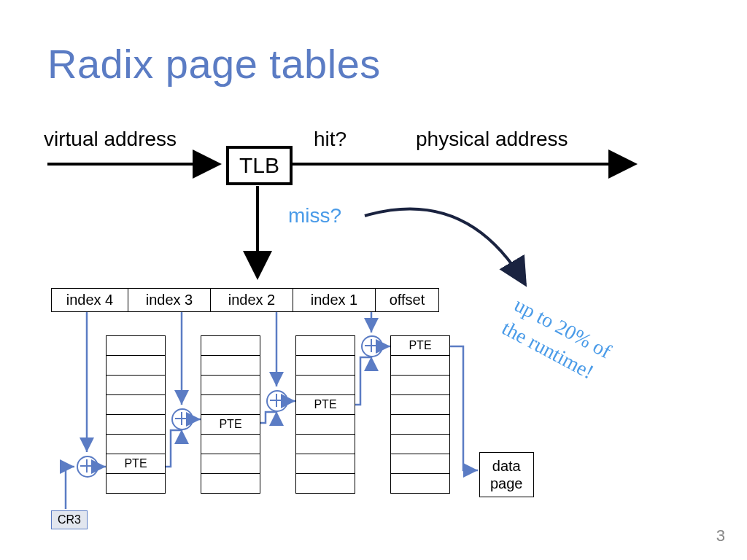 The height and width of the screenshot is (560, 747). Describe the element at coordinates (214, 64) in the screenshot. I see `slide-title: Radix page tables` at that location.